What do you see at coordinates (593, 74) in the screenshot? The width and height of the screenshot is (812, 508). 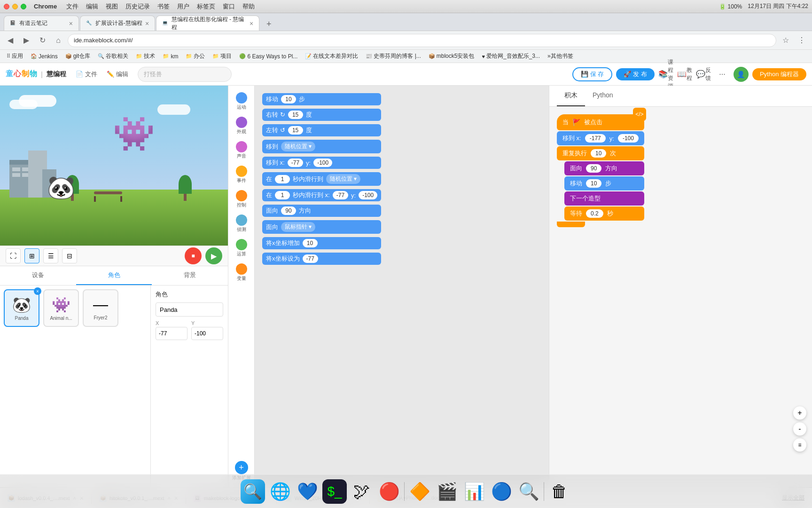 I see `save-button: 💾 保 存` at bounding box center [593, 74].